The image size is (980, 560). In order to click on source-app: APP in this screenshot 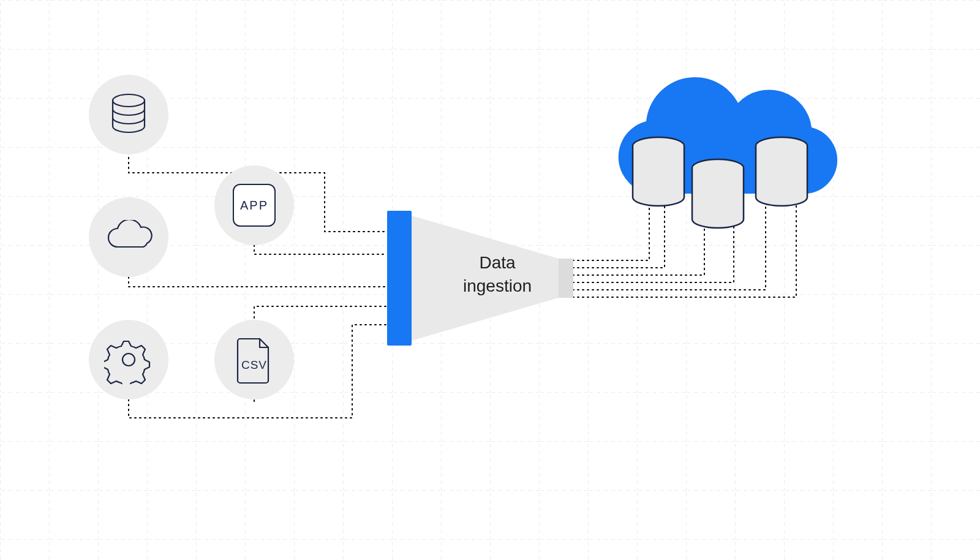, I will do `click(254, 205)`.